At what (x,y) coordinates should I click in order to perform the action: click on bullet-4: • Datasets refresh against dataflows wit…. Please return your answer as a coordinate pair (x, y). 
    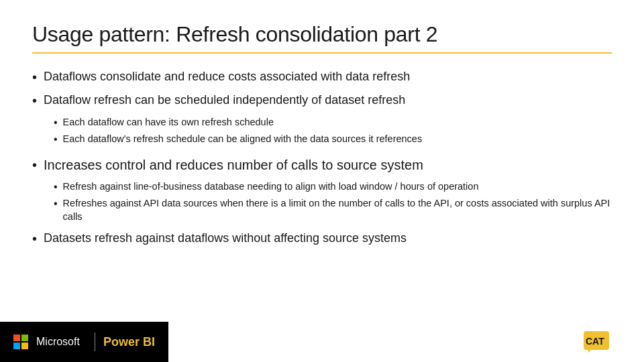
    Looking at the image, I should click on (322, 239).